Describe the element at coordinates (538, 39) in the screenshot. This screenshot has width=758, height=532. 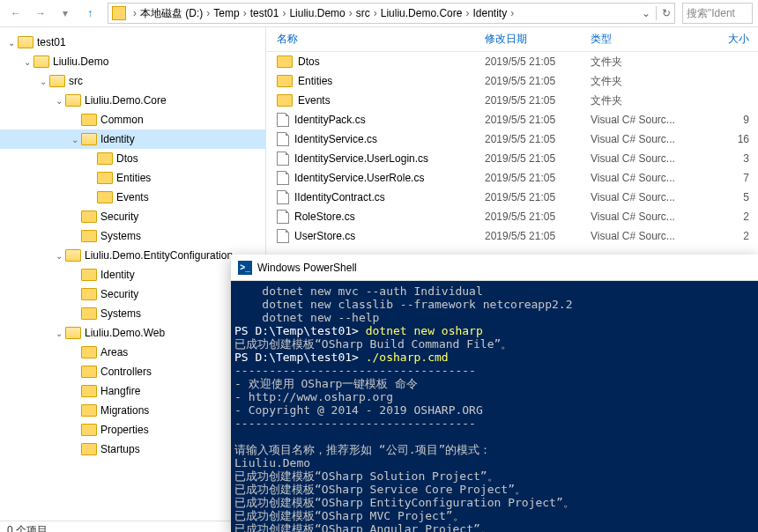
I see `col-date: 修改日期` at that location.